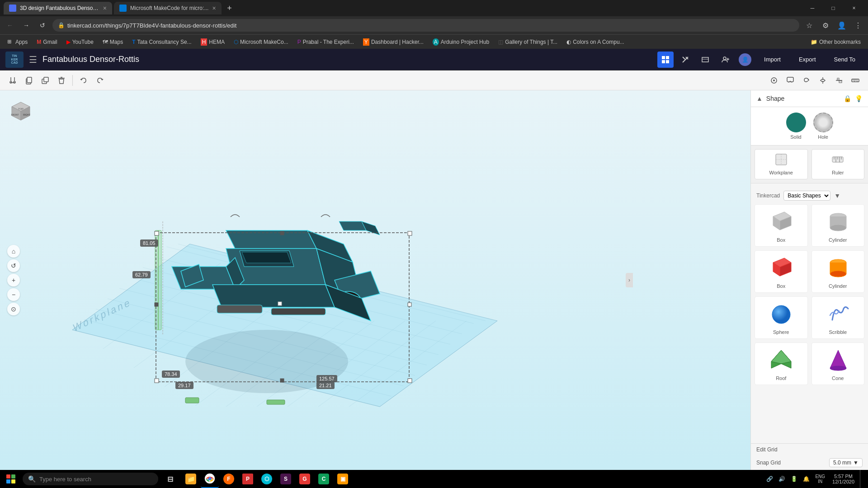 The width and height of the screenshot is (868, 488). What do you see at coordinates (838, 318) in the screenshot?
I see `shape-item-scribble: Scribble` at bounding box center [838, 318].